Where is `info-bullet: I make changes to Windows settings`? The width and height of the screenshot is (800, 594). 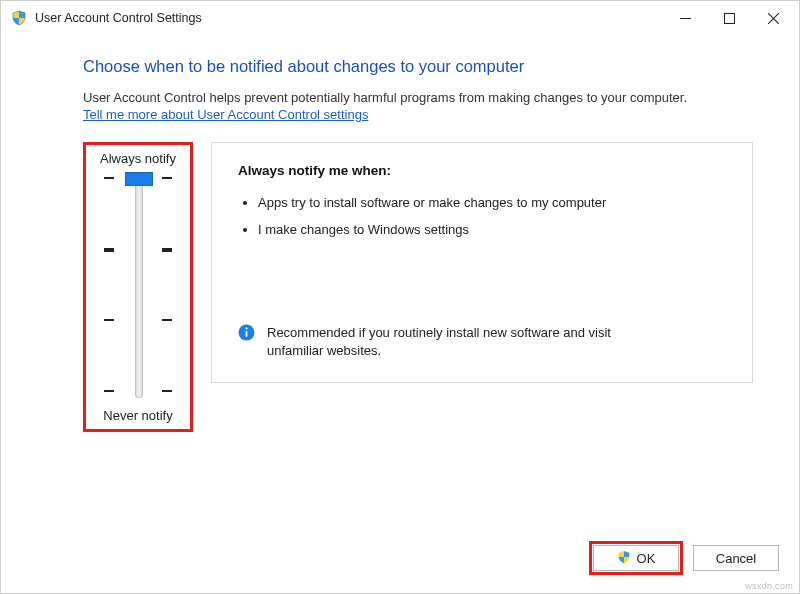
info-bullet: I make changes to Windows settings is located at coordinates (448, 230).